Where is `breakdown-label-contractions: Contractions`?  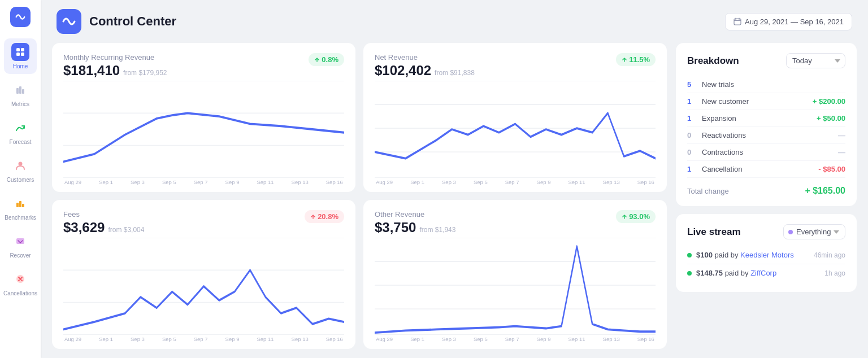 breakdown-label-contractions: Contractions is located at coordinates (770, 152).